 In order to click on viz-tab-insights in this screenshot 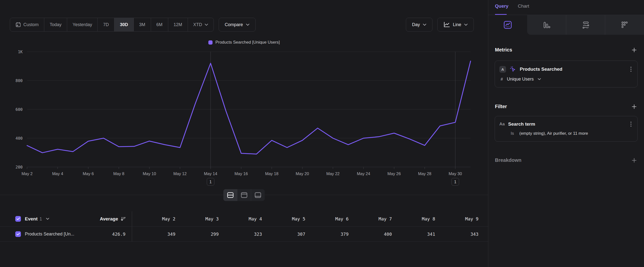, I will do `click(508, 25)`.